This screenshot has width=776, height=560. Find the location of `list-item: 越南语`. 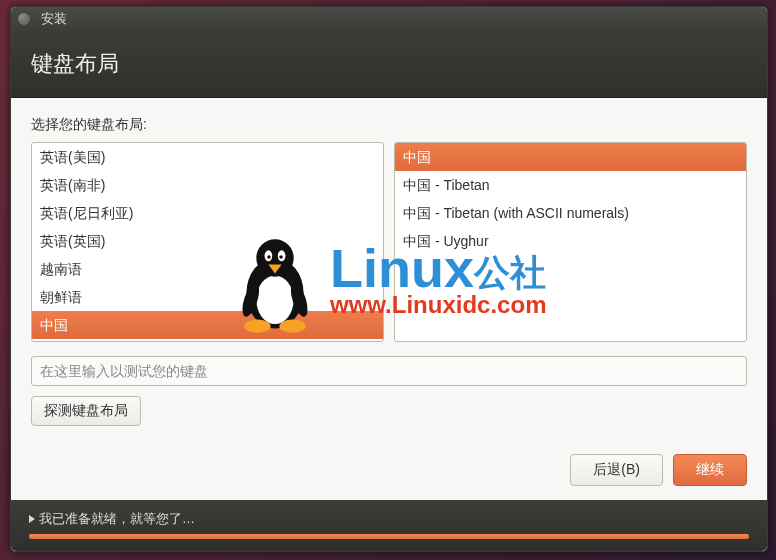

list-item: 越南语 is located at coordinates (208, 269).